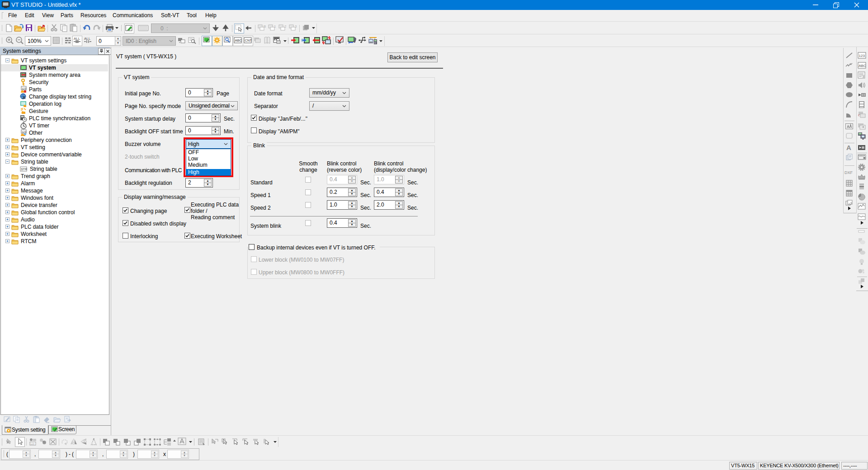 Image resolution: width=868 pixels, height=470 pixels. I want to click on svg-text: 1, so click(275, 26).